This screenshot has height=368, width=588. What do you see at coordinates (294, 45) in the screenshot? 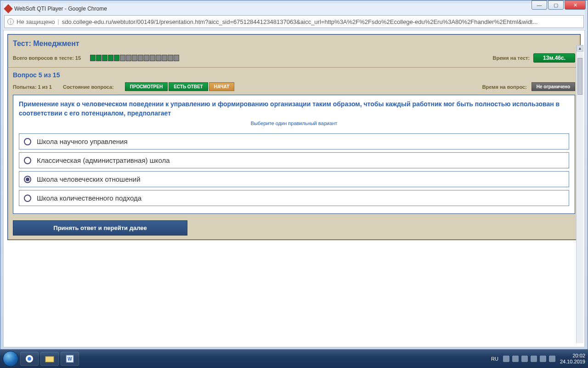
I see `test-title: Тест: Менеджмент` at bounding box center [294, 45].